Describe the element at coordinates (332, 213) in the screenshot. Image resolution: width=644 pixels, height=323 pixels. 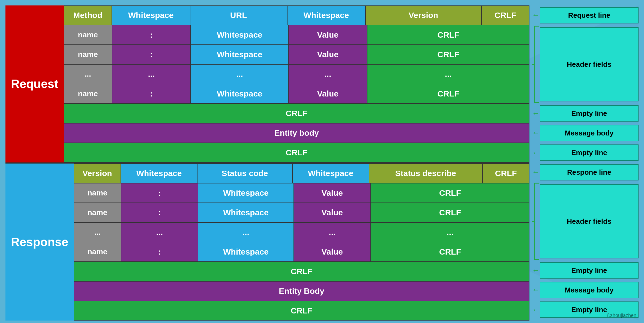
I see `resp-value-cell-2: Value` at that location.